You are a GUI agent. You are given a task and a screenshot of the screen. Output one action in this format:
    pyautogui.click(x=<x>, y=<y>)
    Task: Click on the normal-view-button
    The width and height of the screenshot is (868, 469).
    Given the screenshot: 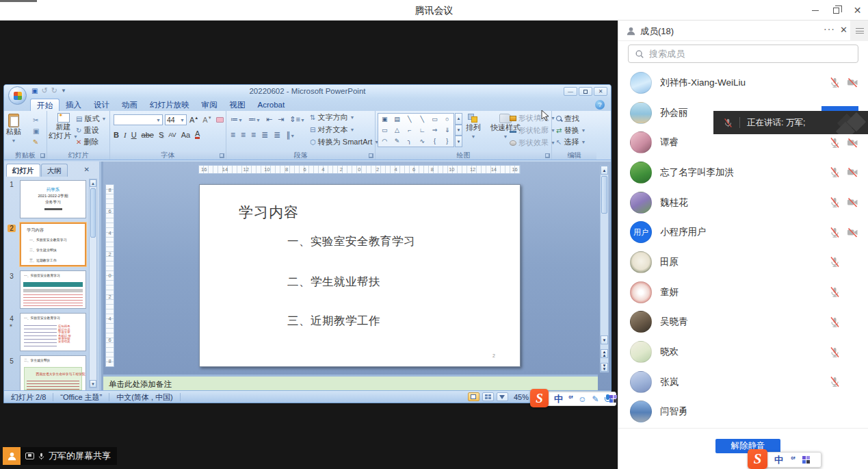 What is the action you would take?
    pyautogui.click(x=473, y=397)
    